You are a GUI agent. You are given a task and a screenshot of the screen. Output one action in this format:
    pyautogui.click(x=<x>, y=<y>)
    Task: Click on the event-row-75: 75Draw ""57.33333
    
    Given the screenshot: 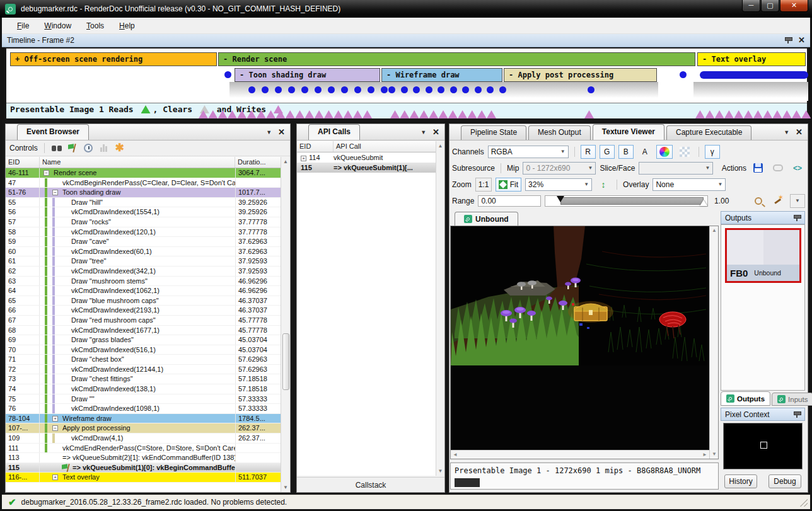 What is the action you would take?
    pyautogui.click(x=143, y=399)
    